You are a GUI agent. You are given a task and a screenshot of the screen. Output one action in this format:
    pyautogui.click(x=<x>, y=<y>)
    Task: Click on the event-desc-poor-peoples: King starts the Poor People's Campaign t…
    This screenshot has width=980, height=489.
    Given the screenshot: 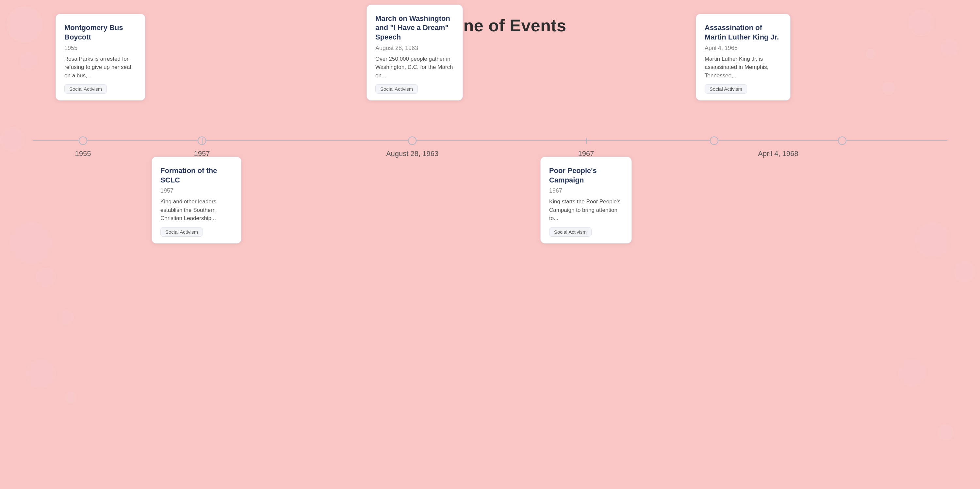 What is the action you would take?
    pyautogui.click(x=586, y=210)
    